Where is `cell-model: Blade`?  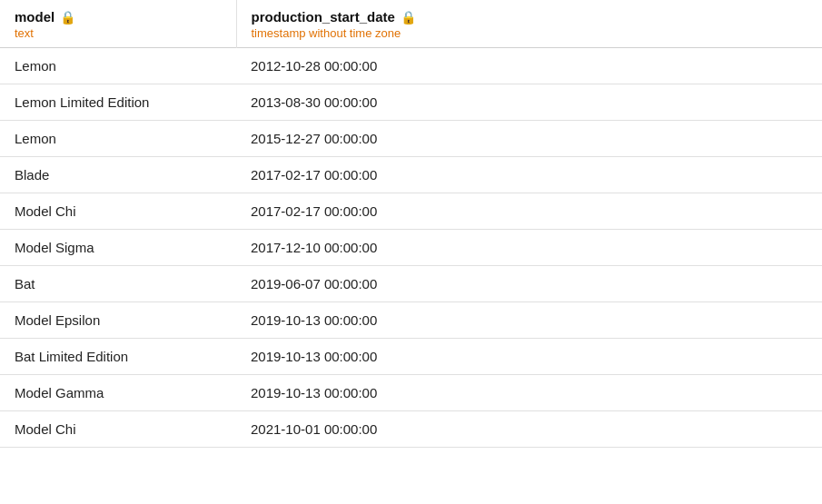
cell-model: Blade is located at coordinates (118, 175).